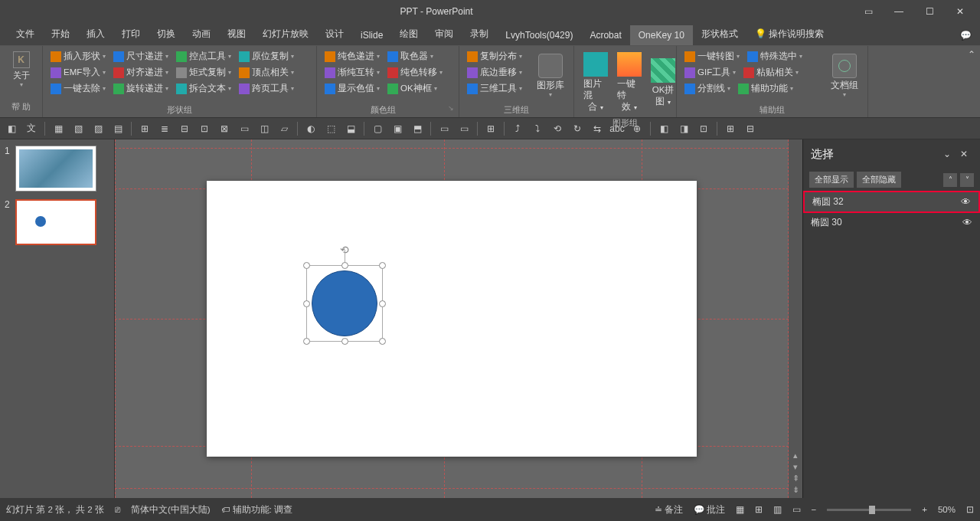 The image size is (980, 521). I want to click on qat-icon: ⊟, so click(185, 129).